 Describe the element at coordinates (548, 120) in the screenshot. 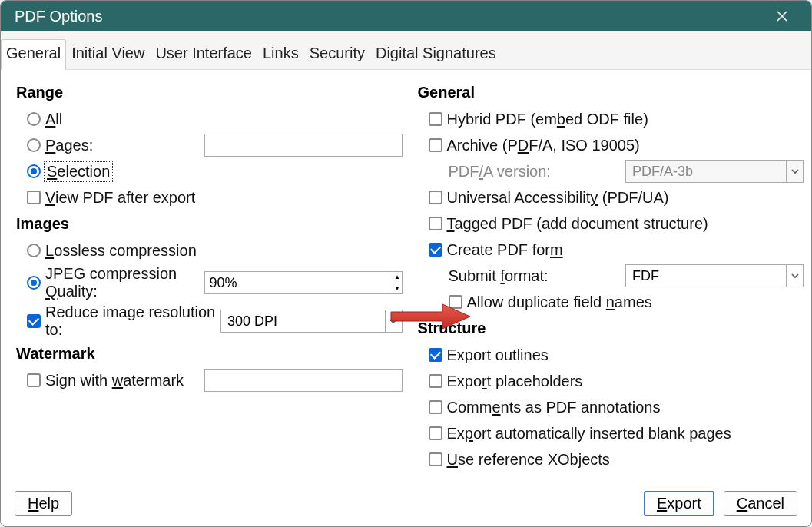

I see `label-hybrid-pdf: Hybrid PDF (embed ODF file)` at that location.